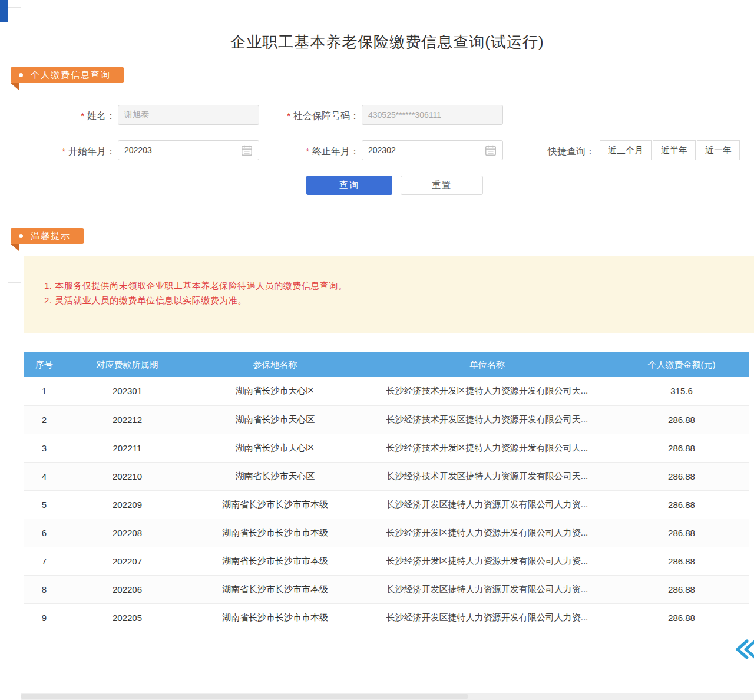  Describe the element at coordinates (71, 75) in the screenshot. I see `section-tag-label: 个人缴费信息查询` at that location.